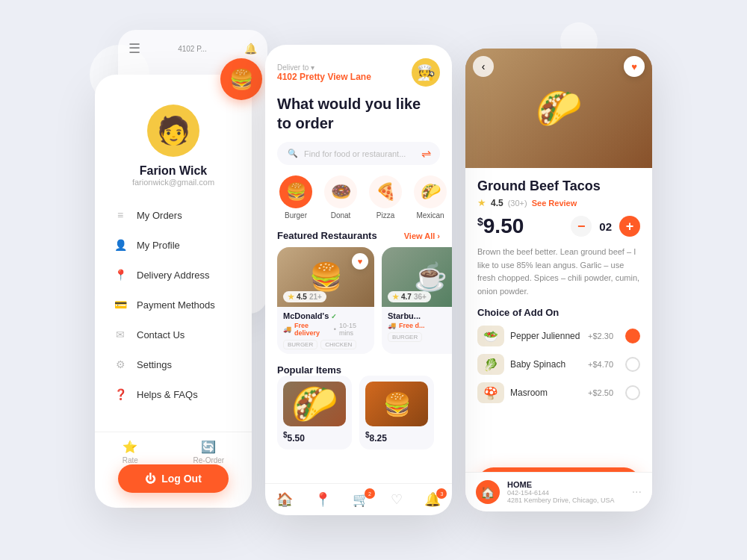 The width and height of the screenshot is (747, 560). I want to click on rating-value: 4.5, so click(498, 203).